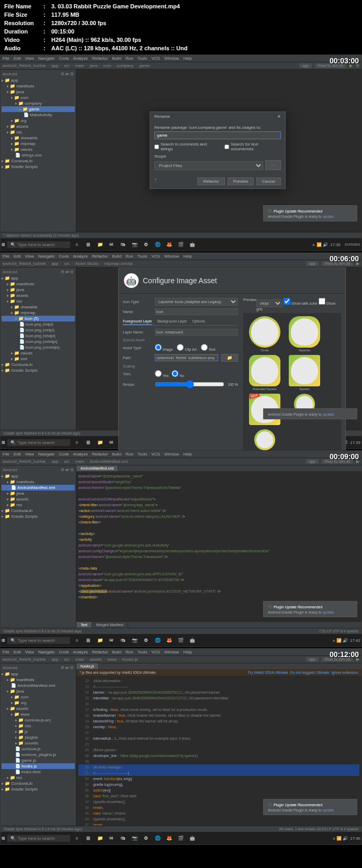 The height and width of the screenshot is (868, 362). What do you see at coordinates (38, 330) in the screenshot?
I see `tree-item: 📄 icon.png (mdpi)` at bounding box center [38, 330].